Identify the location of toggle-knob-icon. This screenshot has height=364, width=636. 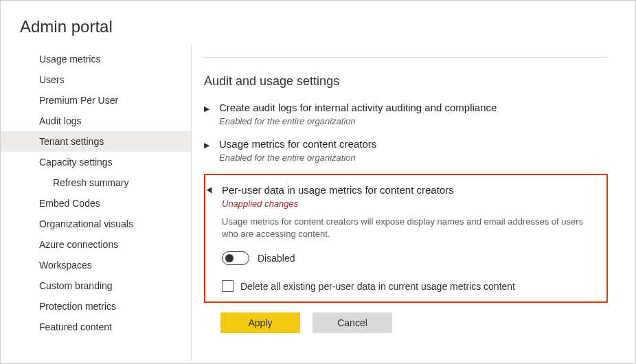
(229, 258).